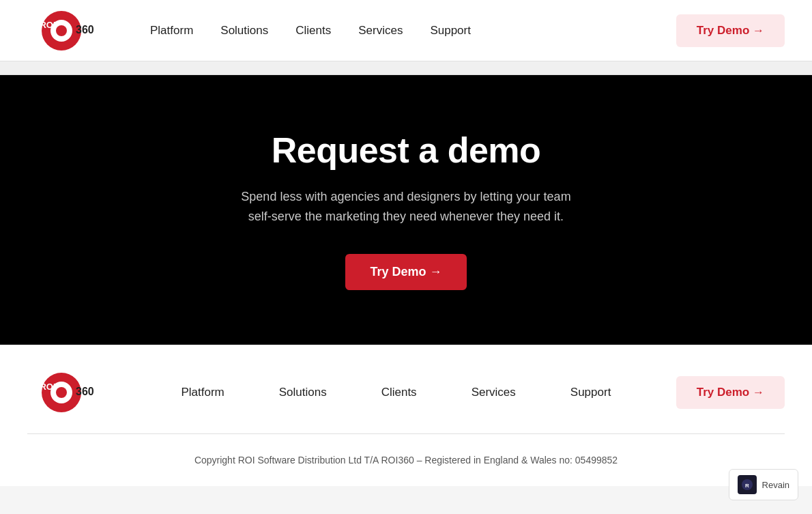 The image size is (812, 514). I want to click on footer-nav-solutions: Solutions, so click(303, 392).